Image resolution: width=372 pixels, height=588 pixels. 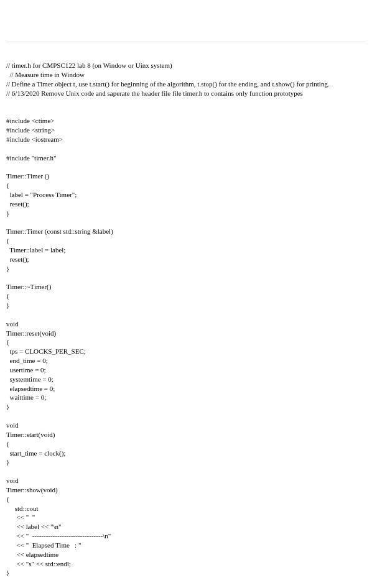 I want to click on code-line: #include "timer.h", so click(x=186, y=158).